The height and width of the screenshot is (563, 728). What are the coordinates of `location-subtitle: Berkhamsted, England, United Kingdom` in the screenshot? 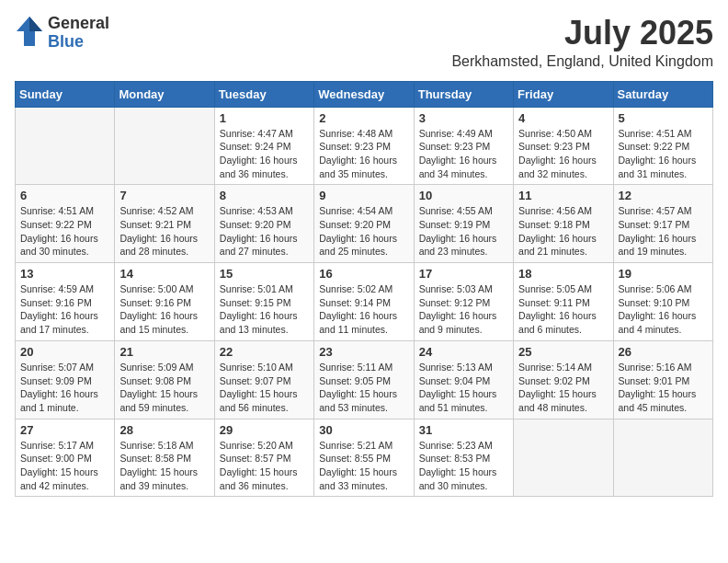 It's located at (583, 62).